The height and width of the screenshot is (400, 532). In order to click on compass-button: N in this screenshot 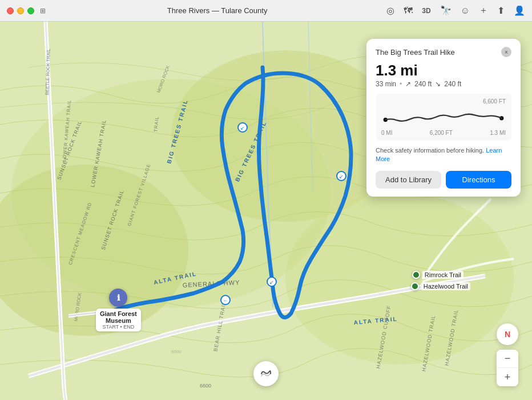, I will do `click(507, 334)`.